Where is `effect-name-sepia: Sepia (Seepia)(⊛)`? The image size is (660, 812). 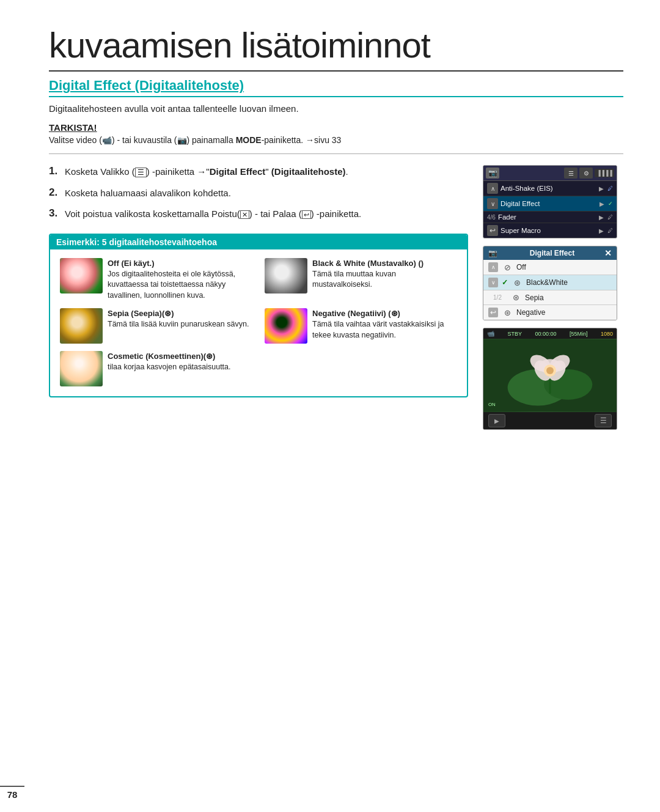 effect-name-sepia: Sepia (Seepia)(⊛) is located at coordinates (178, 314).